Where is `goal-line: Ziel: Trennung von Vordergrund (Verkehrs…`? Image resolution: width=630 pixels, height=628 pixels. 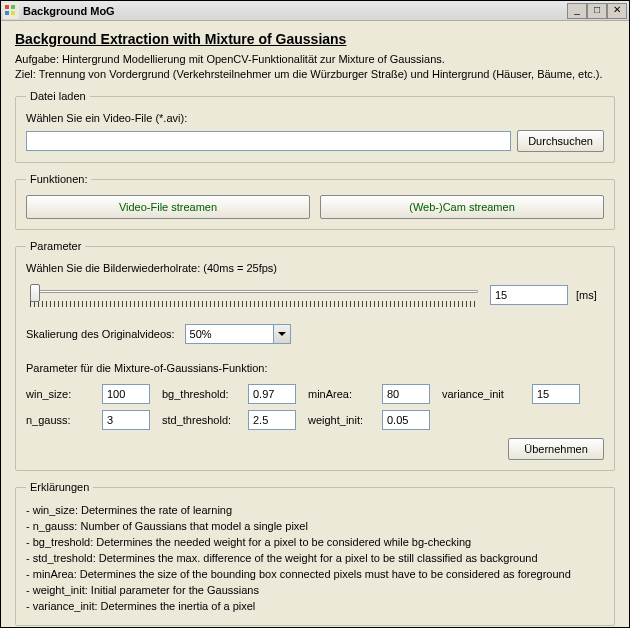 goal-line: Ziel: Trennung von Vordergrund (Verkehrs… is located at coordinates (315, 74).